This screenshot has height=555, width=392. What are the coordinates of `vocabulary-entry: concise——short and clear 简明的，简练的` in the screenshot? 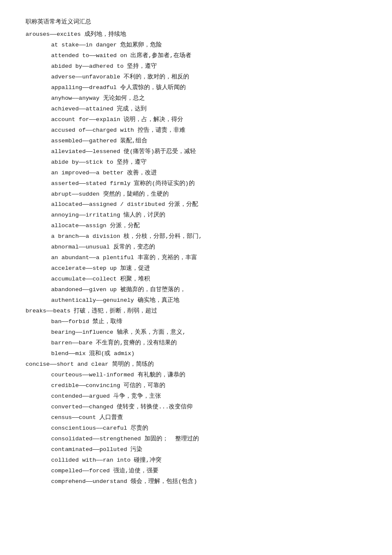 It's located at (196, 365).